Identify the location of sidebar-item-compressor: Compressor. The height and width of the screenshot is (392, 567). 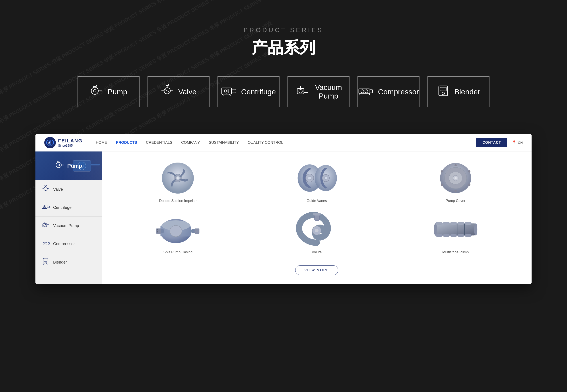
(69, 244).